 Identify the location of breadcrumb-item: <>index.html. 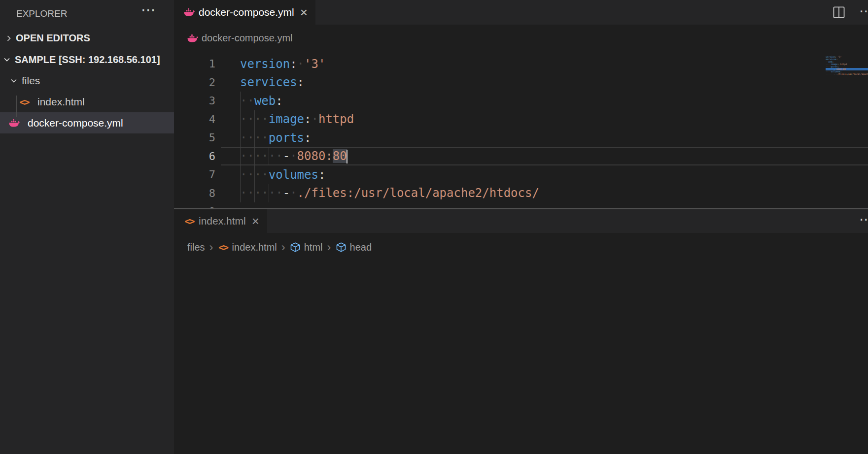
(247, 247).